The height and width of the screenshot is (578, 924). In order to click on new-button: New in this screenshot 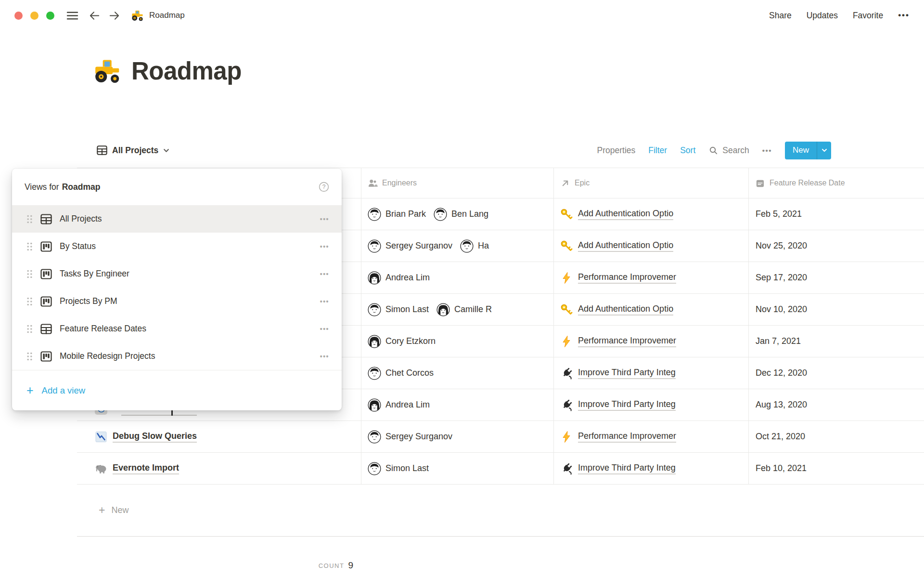, I will do `click(808, 150)`.